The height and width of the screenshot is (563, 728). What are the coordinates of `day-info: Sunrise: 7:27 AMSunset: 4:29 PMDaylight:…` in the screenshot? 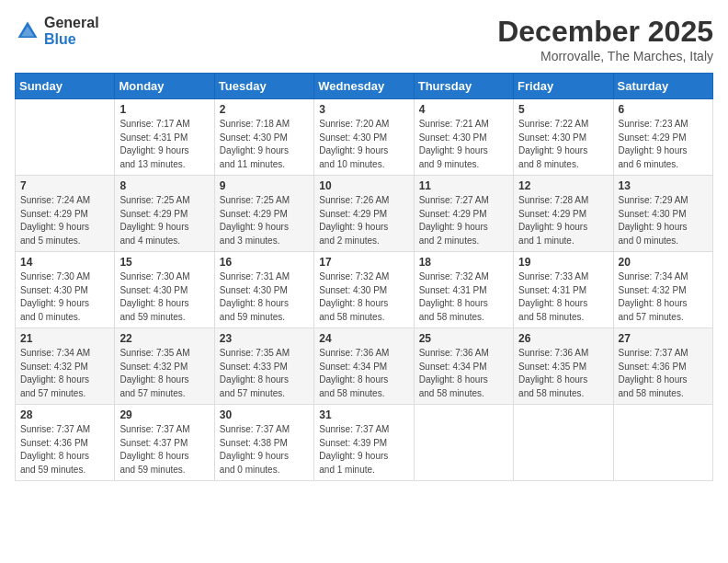 It's located at (463, 221).